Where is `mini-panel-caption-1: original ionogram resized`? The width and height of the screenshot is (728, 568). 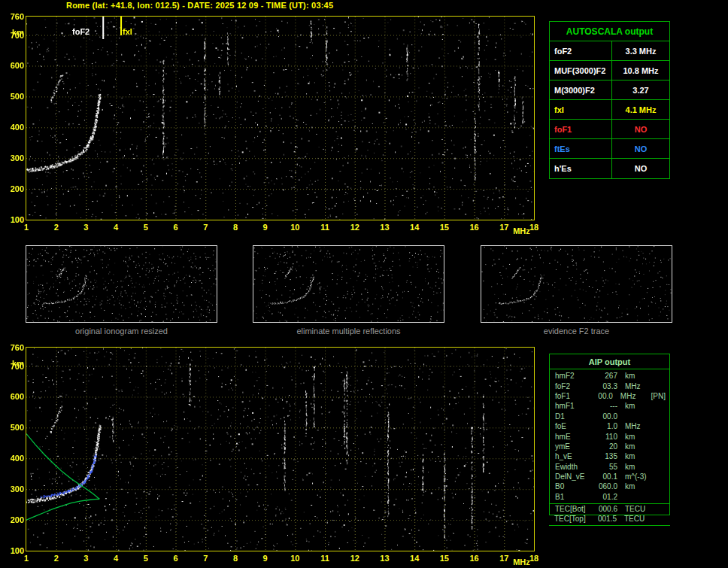 mini-panel-caption-1: original ionogram resized is located at coordinates (122, 331).